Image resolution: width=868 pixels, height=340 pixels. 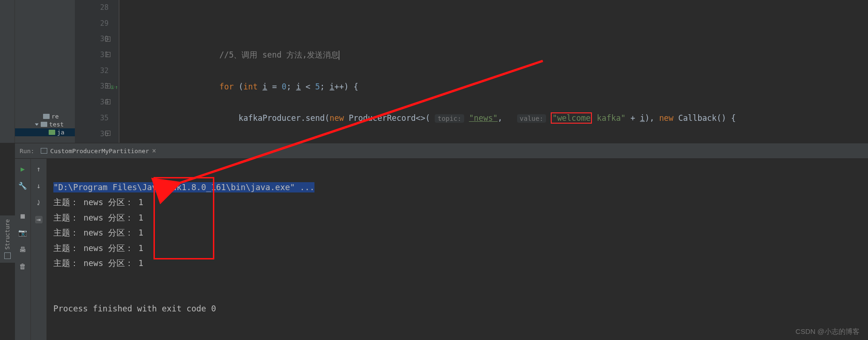 What do you see at coordinates (92, 134) in the screenshot?
I see `line-number: 36` at bounding box center [92, 134].